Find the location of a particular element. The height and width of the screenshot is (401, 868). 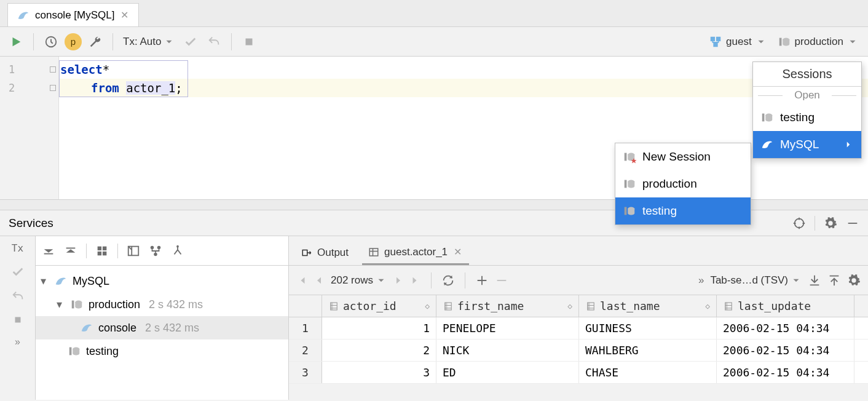

column-header: first_name◇ is located at coordinates (508, 306).